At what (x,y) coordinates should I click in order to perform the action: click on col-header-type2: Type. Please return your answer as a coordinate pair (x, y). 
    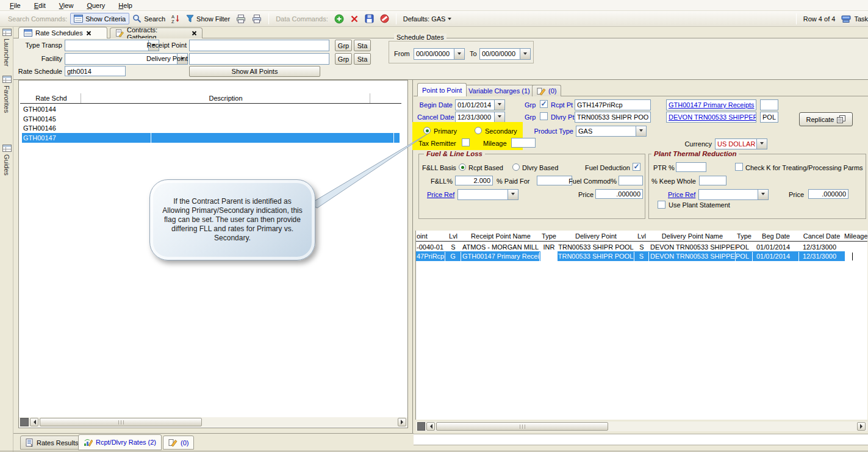
    Looking at the image, I should click on (744, 236).